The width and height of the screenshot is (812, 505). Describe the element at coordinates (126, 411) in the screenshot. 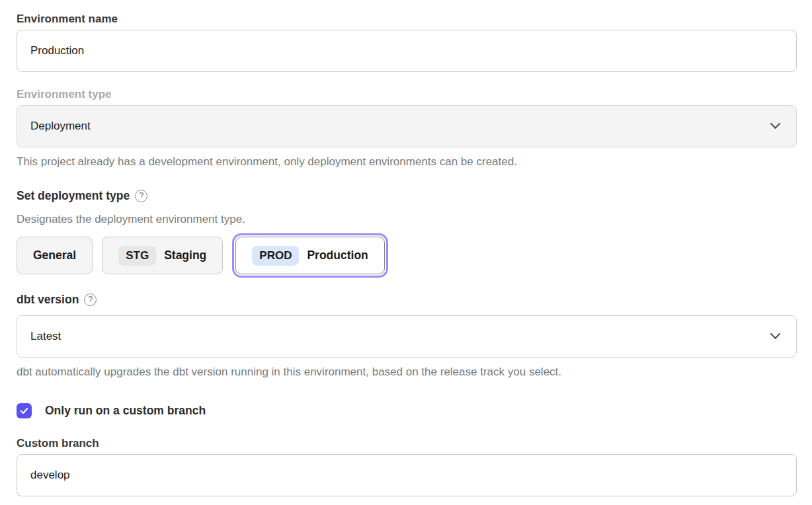

I see `custom-branch-checkbox-label: Only run on a custom branch` at that location.